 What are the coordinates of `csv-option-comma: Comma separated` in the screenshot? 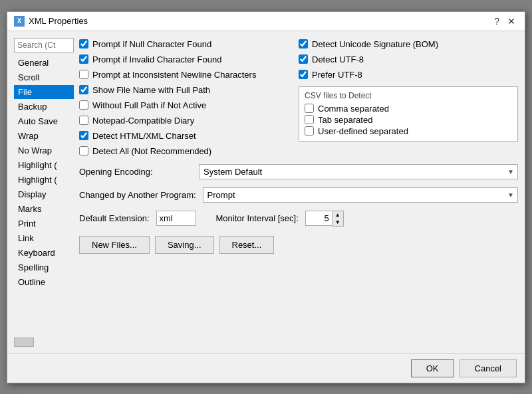 It's located at (408, 109).